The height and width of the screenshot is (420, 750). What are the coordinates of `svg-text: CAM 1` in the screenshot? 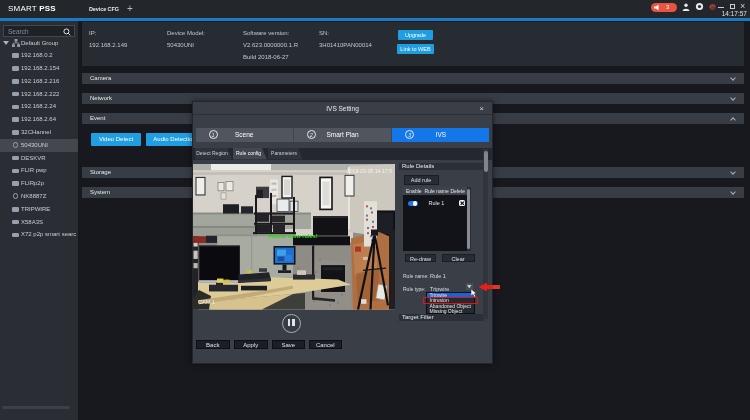 It's located at (206, 302).